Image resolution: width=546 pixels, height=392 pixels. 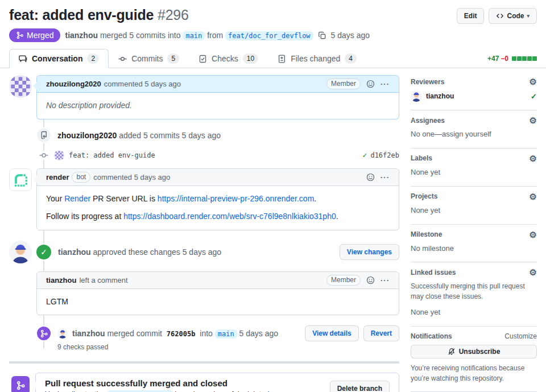 I want to click on reviewer-row: tianzhou ✓, so click(x=474, y=96).